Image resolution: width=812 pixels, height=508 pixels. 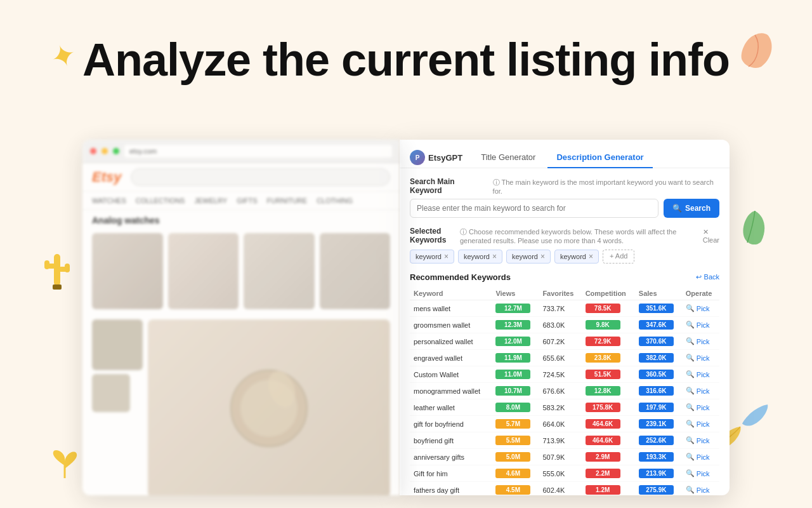 I want to click on kw-competition-10: 2.2M, so click(x=608, y=474).